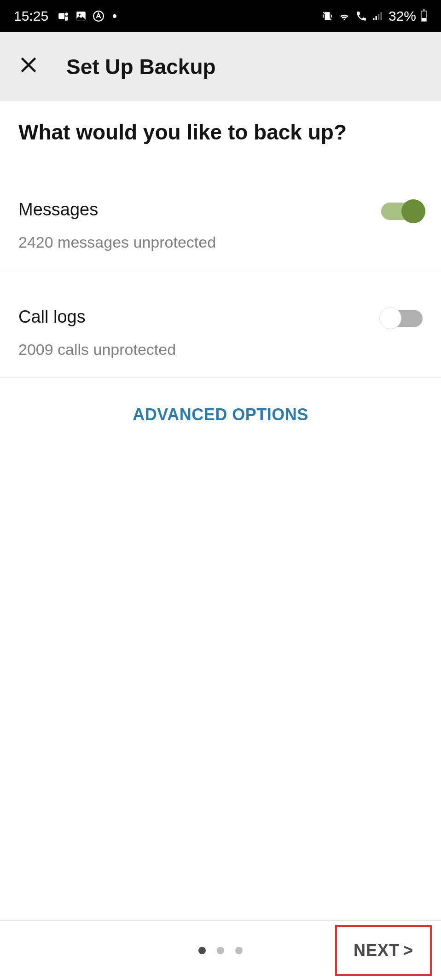 The height and width of the screenshot is (980, 441). What do you see at coordinates (115, 16) in the screenshot?
I see `dot-icon` at bounding box center [115, 16].